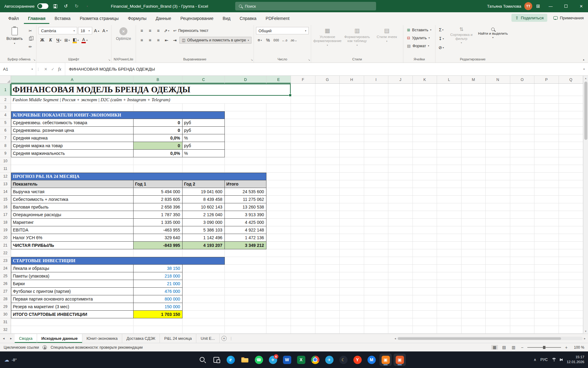 Image resolution: width=588 pixels, height=368 pixels. I want to click on row-header-12: 12, so click(6, 177).